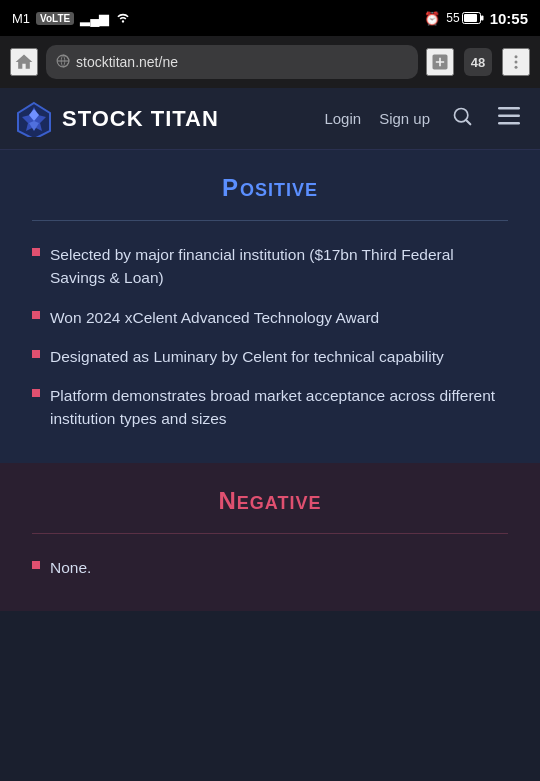 This screenshot has width=540, height=781. What do you see at coordinates (94, 18) in the screenshot?
I see `signal-icon: ▂▄▆` at bounding box center [94, 18].